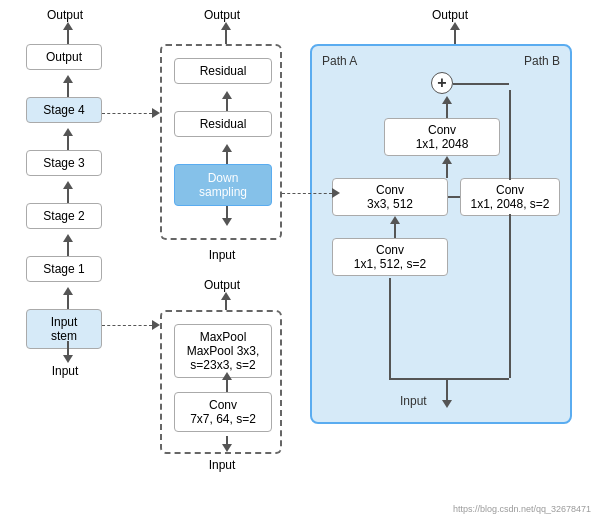 This screenshot has width=597, height=520. What do you see at coordinates (223, 124) in the screenshot?
I see `residual2-box: Residual` at bounding box center [223, 124].